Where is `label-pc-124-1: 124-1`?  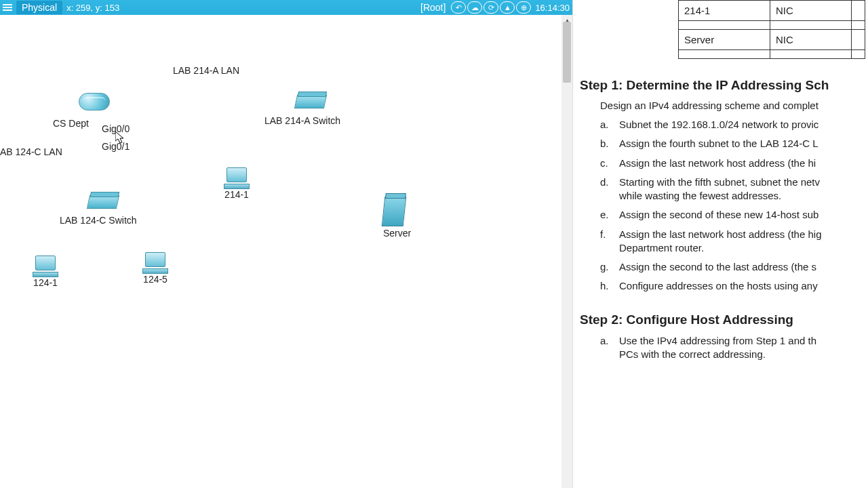
label-pc-124-1: 124-1 is located at coordinates (45, 283).